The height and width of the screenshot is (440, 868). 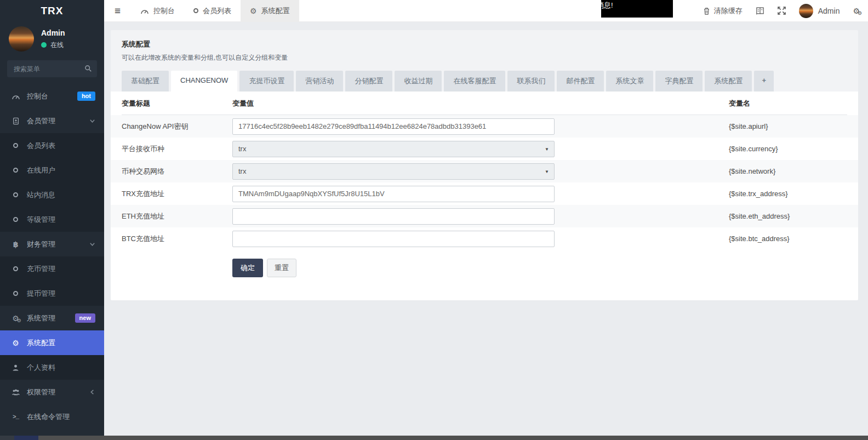 I want to click on config-row-title: 平台接收币种, so click(x=177, y=149).